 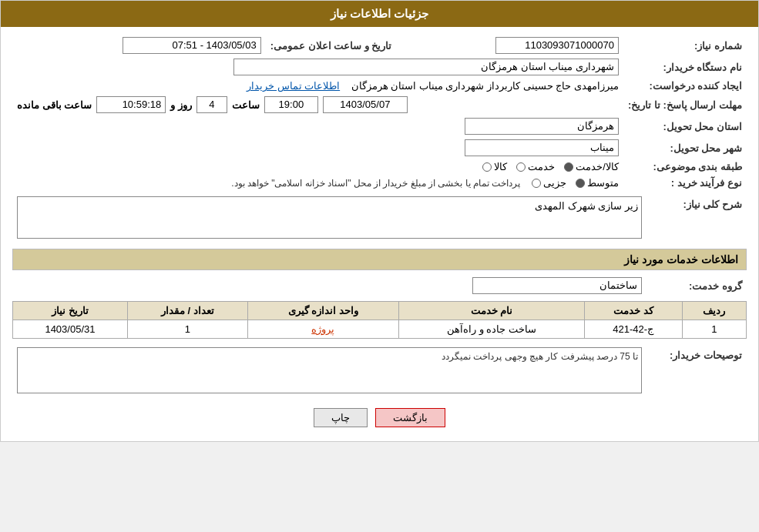 What do you see at coordinates (633, 311) in the screenshot?
I see `col-kod: کد خدمت` at bounding box center [633, 311].